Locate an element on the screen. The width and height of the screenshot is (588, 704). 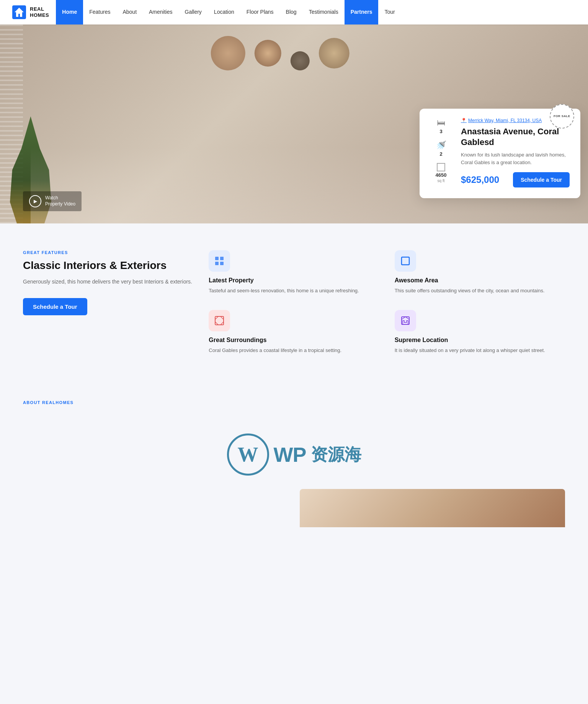
stat-beds: 🛏 3 is located at coordinates (441, 126).